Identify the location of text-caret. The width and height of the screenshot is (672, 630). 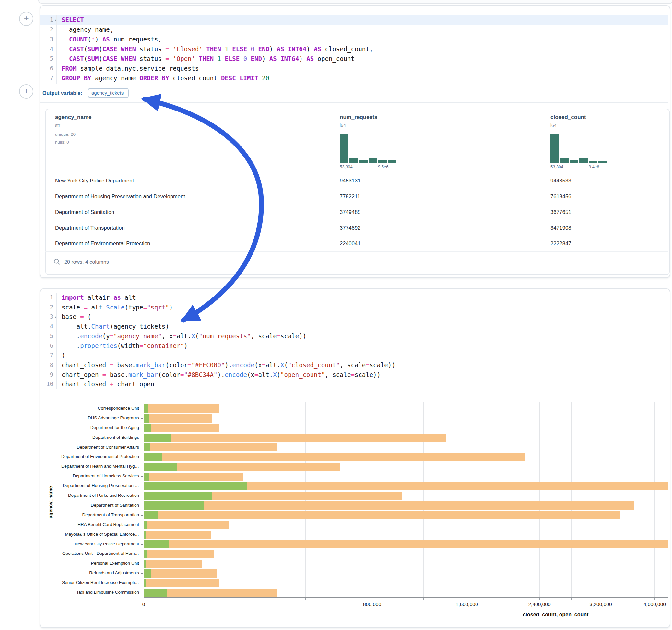
(88, 20).